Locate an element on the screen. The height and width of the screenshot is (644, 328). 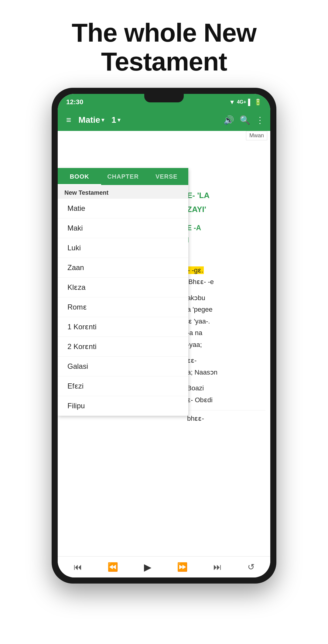
bible-verse-11: ɛ- Obɛdi is located at coordinates (226, 400).